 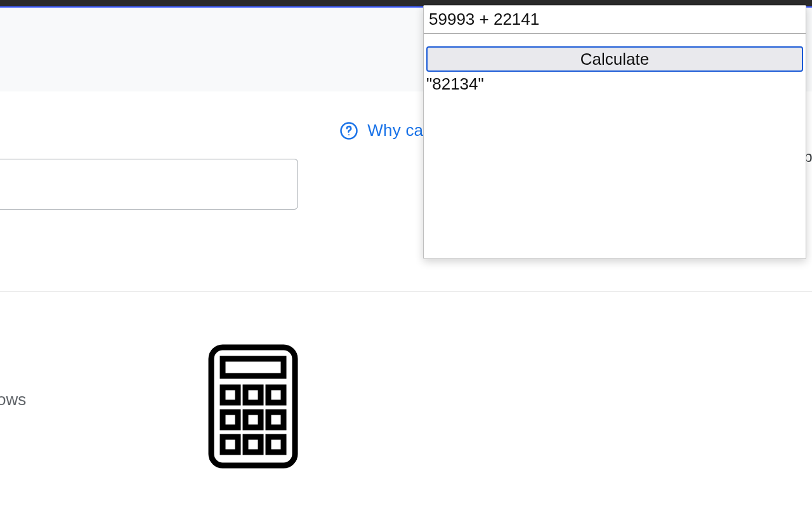 I want to click on follows-label-fragment: n follows, so click(x=13, y=400).